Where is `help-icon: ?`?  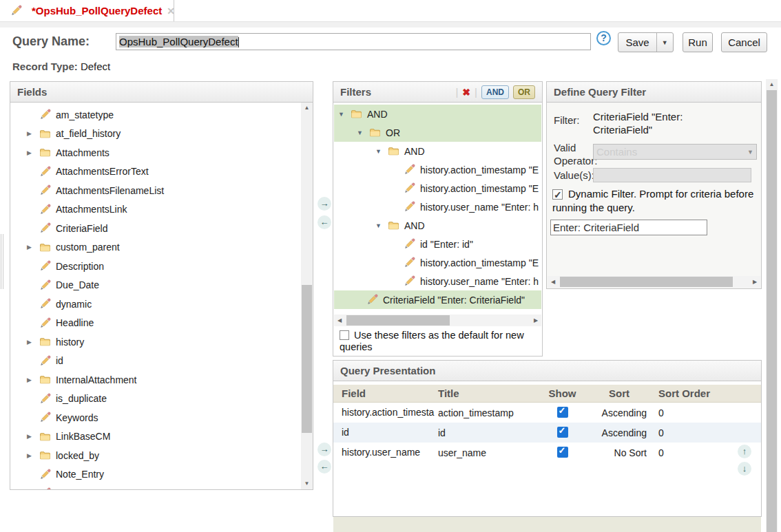
help-icon: ? is located at coordinates (603, 39).